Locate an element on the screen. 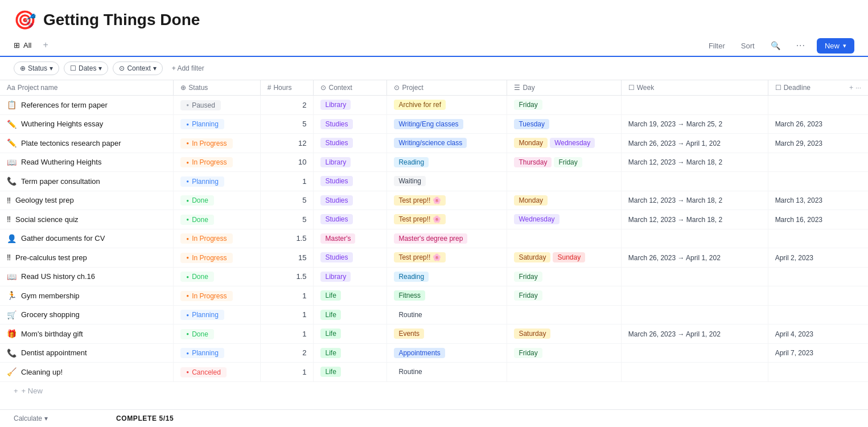 The width and height of the screenshot is (868, 427). project-emoji: 🎁 is located at coordinates (11, 334).